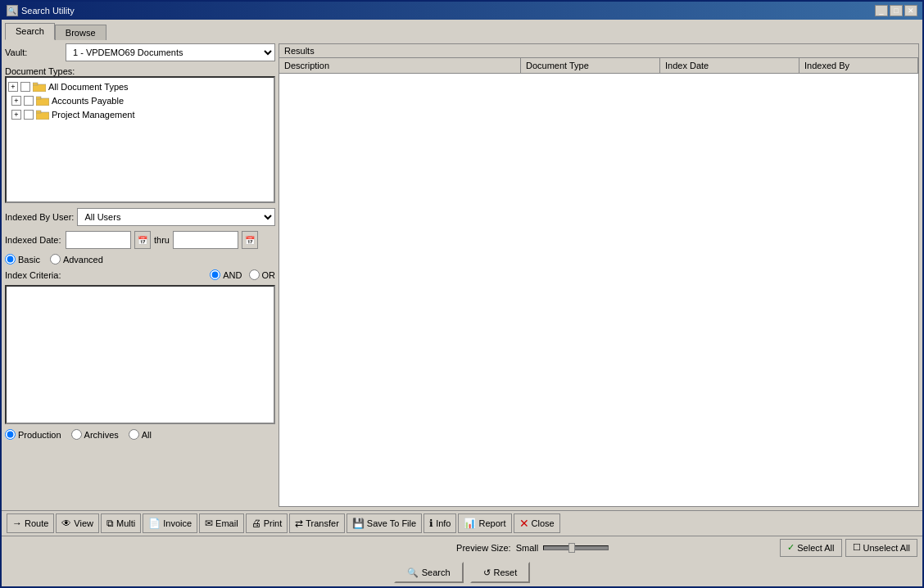 The width and height of the screenshot is (924, 588). What do you see at coordinates (299, 523) in the screenshot?
I see `transfer-icon: ⇄` at bounding box center [299, 523].